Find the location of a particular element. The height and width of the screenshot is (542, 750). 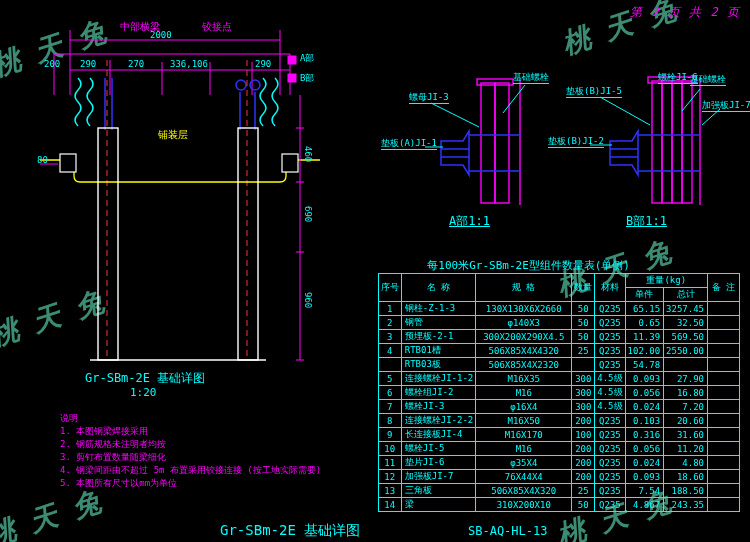

notes-block: 说明 1. 本图钢梁焊接采用 2. 钢筋规格未注明者均按 3. 剪钉布置数量随梁… is located at coordinates (190, 451).